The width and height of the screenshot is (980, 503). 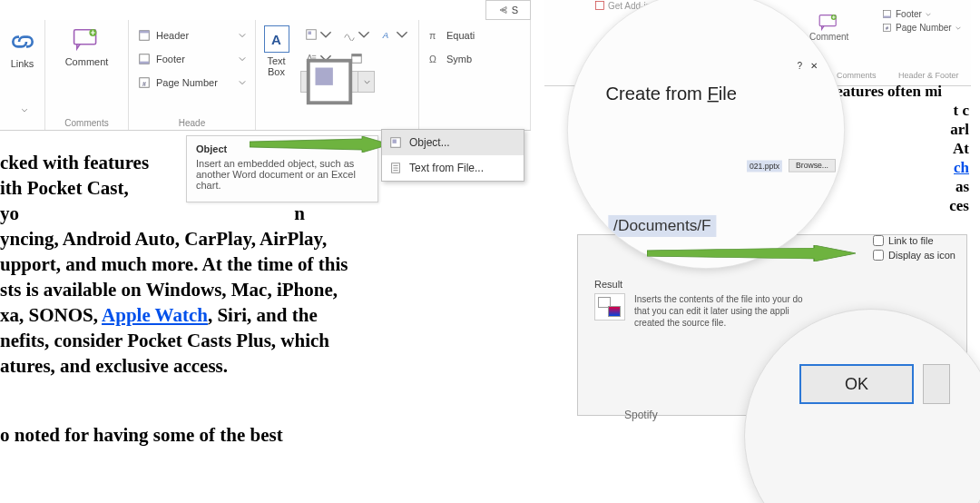 What do you see at coordinates (453, 143) in the screenshot?
I see `menu-item-object: Object...` at bounding box center [453, 143].